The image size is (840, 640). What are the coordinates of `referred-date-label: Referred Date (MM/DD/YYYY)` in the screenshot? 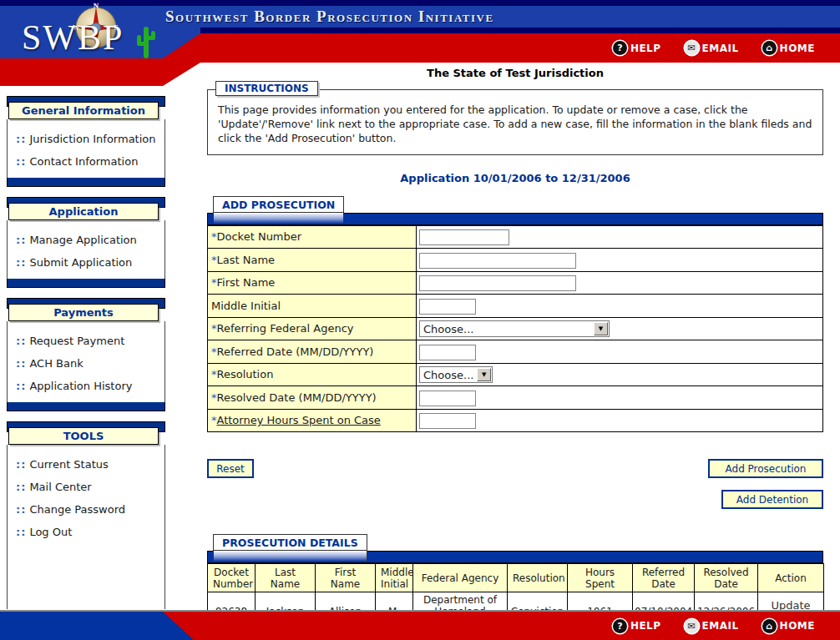 It's located at (296, 352).